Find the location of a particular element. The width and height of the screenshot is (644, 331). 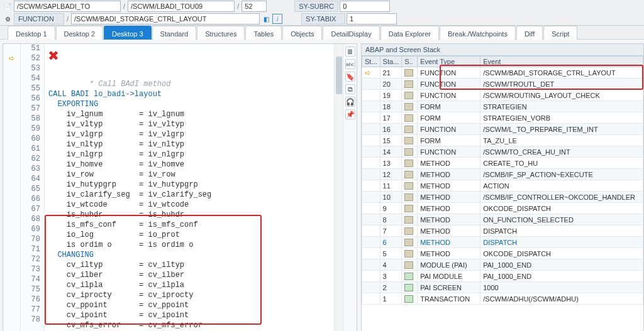

tab-break-watchpoints: Break./Watchpoints is located at coordinates (478, 33).